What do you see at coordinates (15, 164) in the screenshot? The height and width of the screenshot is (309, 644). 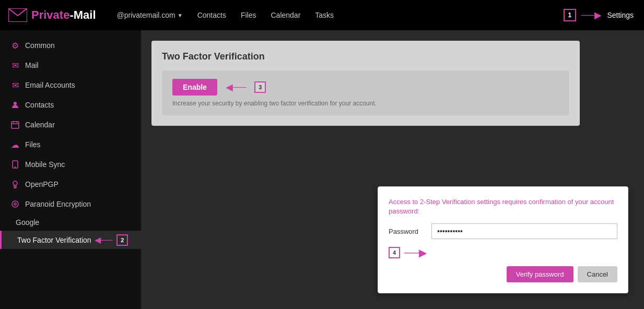 I see `mobile-sync-icon` at bounding box center [15, 164].